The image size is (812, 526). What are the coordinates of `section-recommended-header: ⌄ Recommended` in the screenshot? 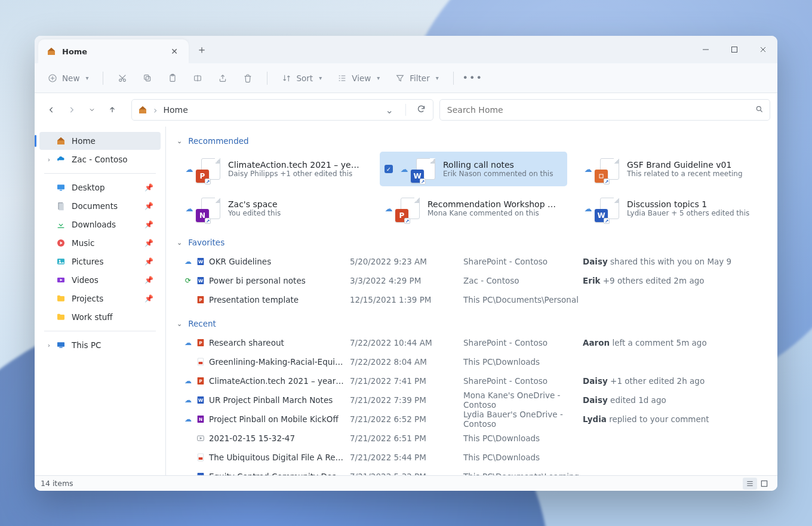 It's located at (468, 140).